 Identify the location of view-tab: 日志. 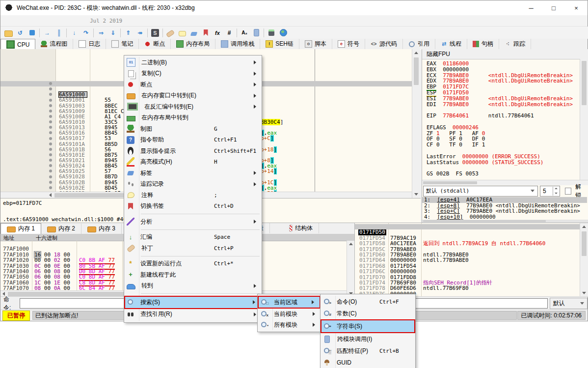
(89, 44).